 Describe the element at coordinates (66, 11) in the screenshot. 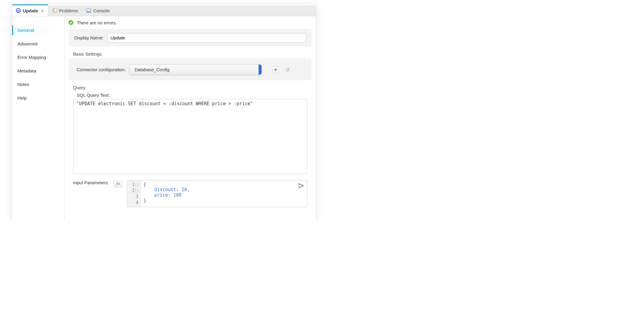

I see `tab-problems: Problems` at that location.